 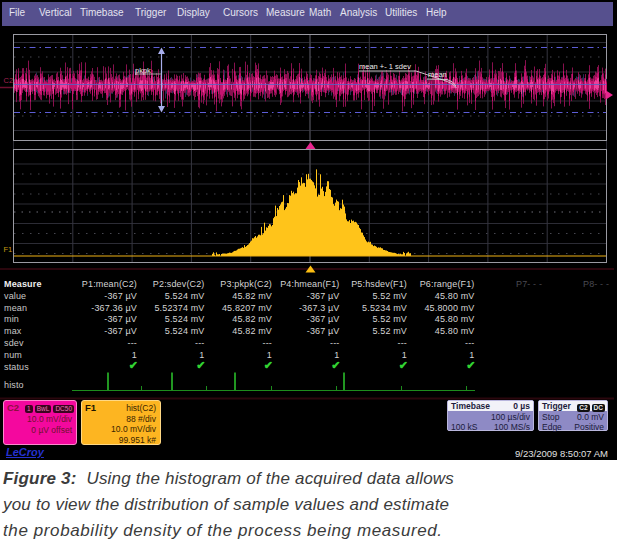 What do you see at coordinates (143, 70) in the screenshot?
I see `svg-text: pkpk` at bounding box center [143, 70].